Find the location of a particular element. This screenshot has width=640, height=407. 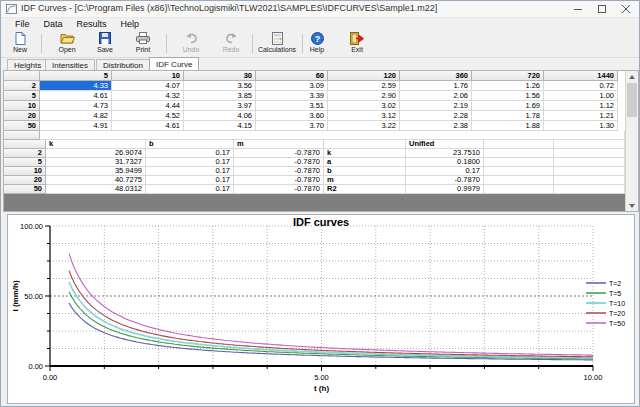

unified-param-label-cell: a is located at coordinates (365, 162).